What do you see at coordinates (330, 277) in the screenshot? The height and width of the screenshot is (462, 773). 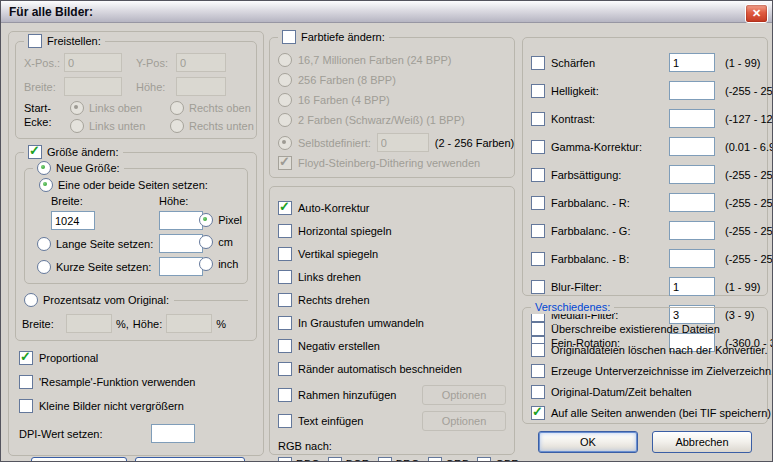 I see `links-drehen-label: Links drehen` at bounding box center [330, 277].